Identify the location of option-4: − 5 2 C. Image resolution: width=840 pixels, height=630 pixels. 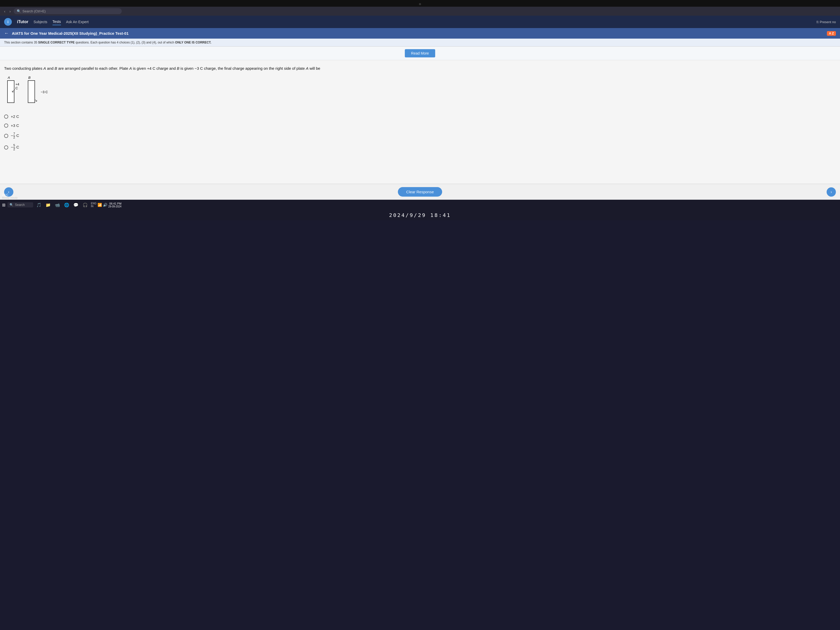
(420, 147).